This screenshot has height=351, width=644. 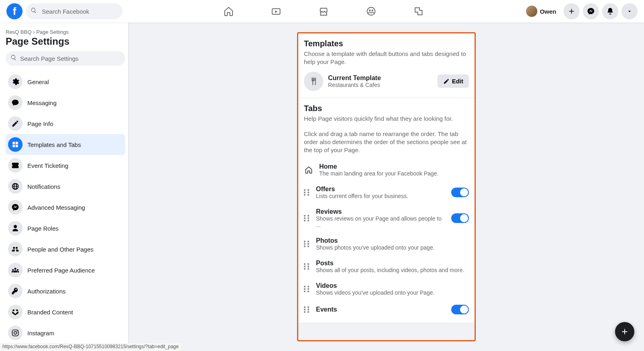 What do you see at coordinates (381, 189) in the screenshot?
I see `tab-title: Offers` at bounding box center [381, 189].